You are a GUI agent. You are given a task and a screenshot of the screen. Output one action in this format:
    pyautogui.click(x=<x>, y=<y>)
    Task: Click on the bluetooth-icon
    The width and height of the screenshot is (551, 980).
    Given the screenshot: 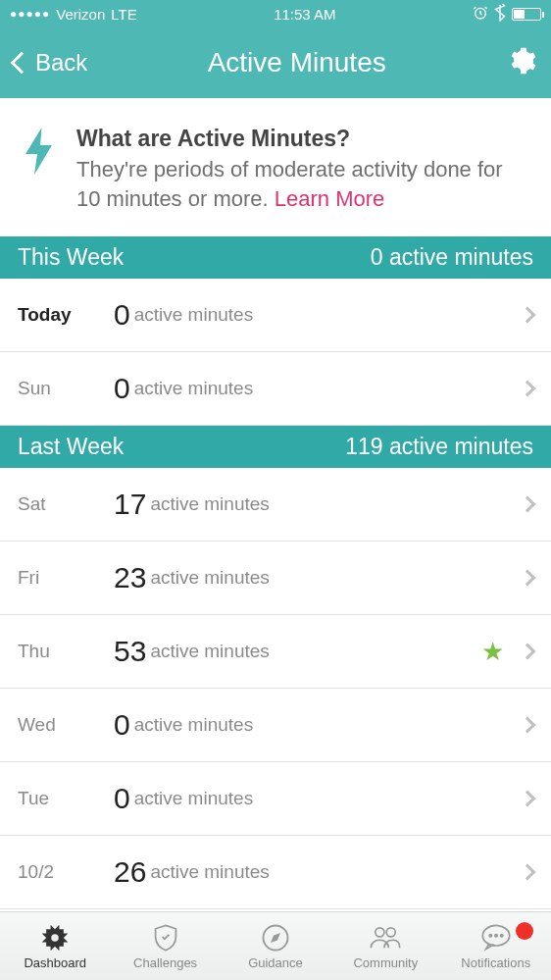 What is the action you would take?
    pyautogui.click(x=500, y=14)
    